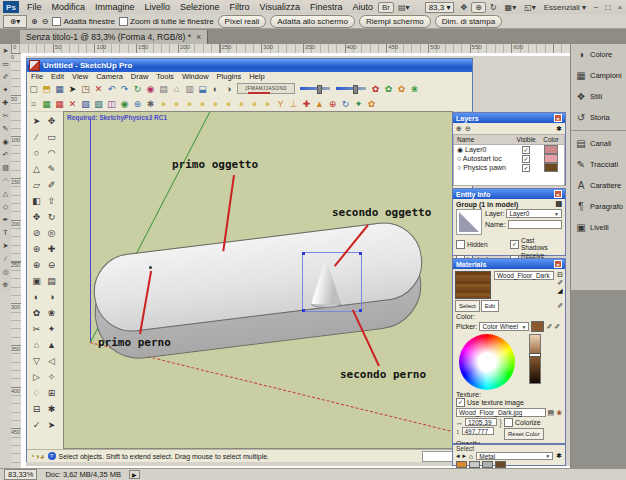  What do you see at coordinates (60, 104) in the screenshot?
I see `toolbar-icon: ▦` at bounding box center [60, 104].